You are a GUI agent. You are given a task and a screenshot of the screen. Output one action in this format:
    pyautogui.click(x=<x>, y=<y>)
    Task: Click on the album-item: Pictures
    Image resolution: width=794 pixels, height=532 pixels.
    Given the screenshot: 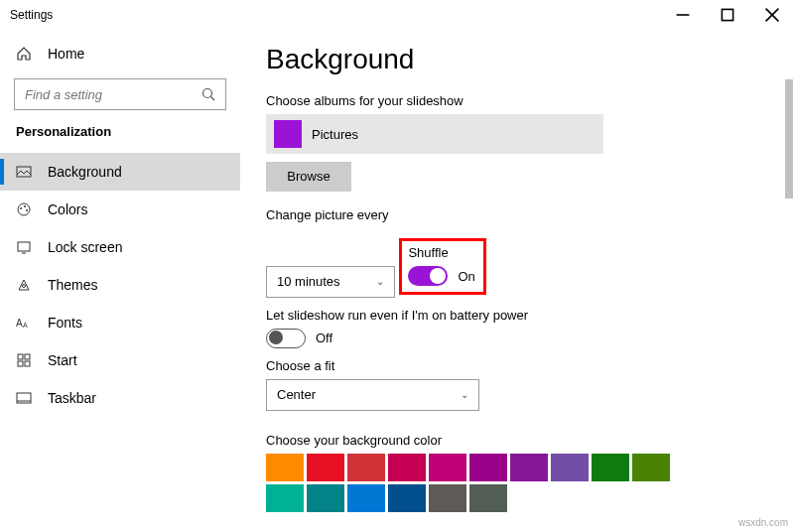 What is the action you would take?
    pyautogui.click(x=435, y=134)
    